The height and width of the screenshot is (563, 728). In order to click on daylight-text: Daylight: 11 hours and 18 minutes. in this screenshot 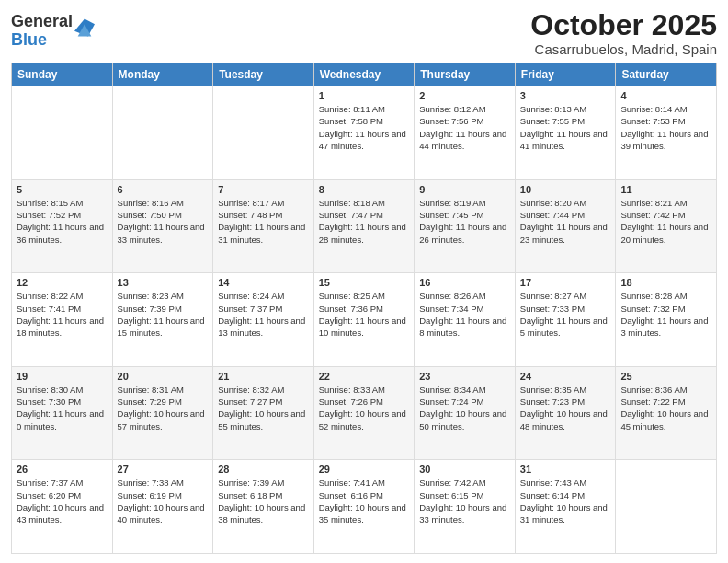, I will do `click(61, 327)`.